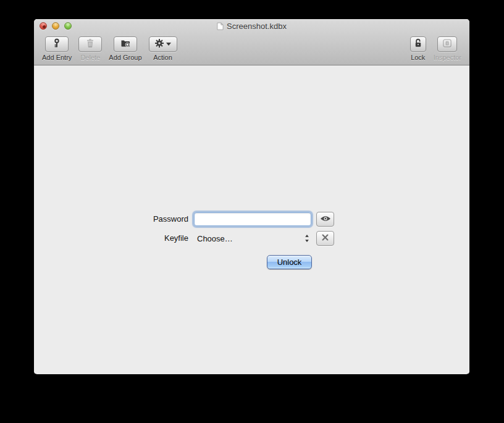 This screenshot has height=423, width=504. What do you see at coordinates (57, 44) in the screenshot?
I see `add-entry-button` at bounding box center [57, 44].